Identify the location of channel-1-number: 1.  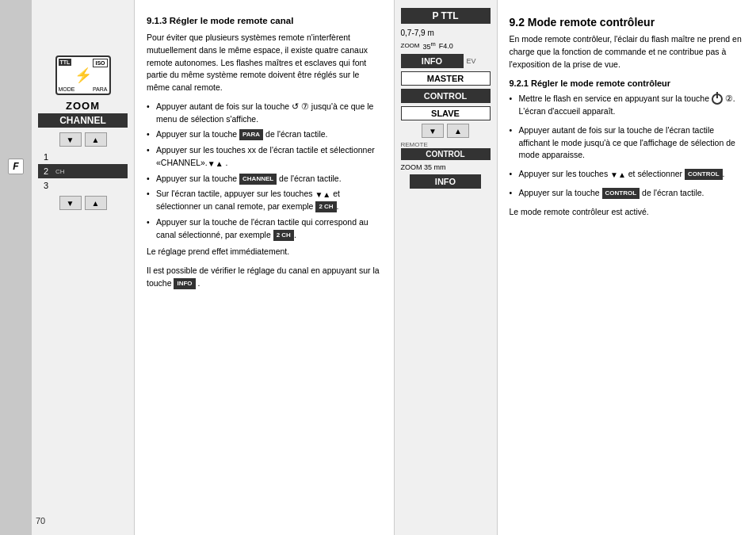
(46, 157).